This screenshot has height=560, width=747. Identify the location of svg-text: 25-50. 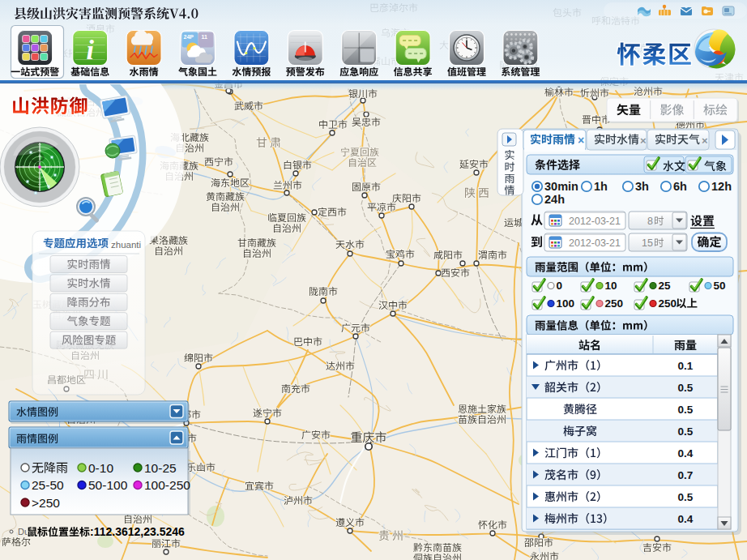
(48, 485).